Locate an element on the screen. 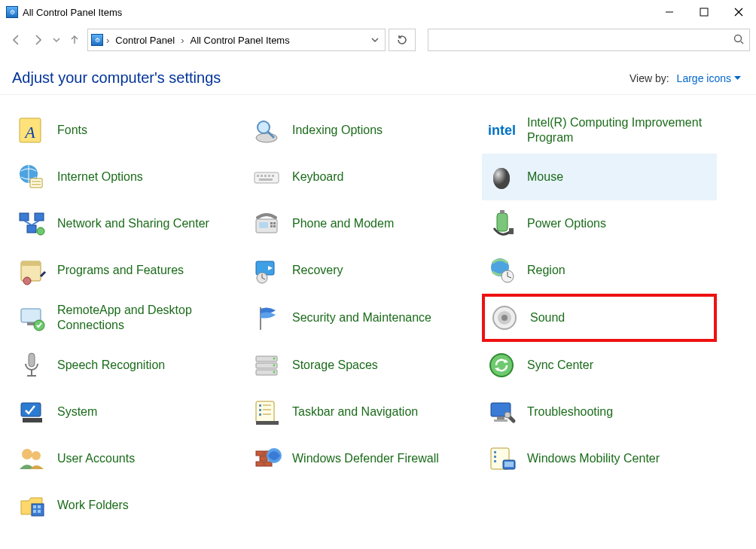 The image size is (756, 549). item-label: Security and Maintenance is located at coordinates (361, 318).